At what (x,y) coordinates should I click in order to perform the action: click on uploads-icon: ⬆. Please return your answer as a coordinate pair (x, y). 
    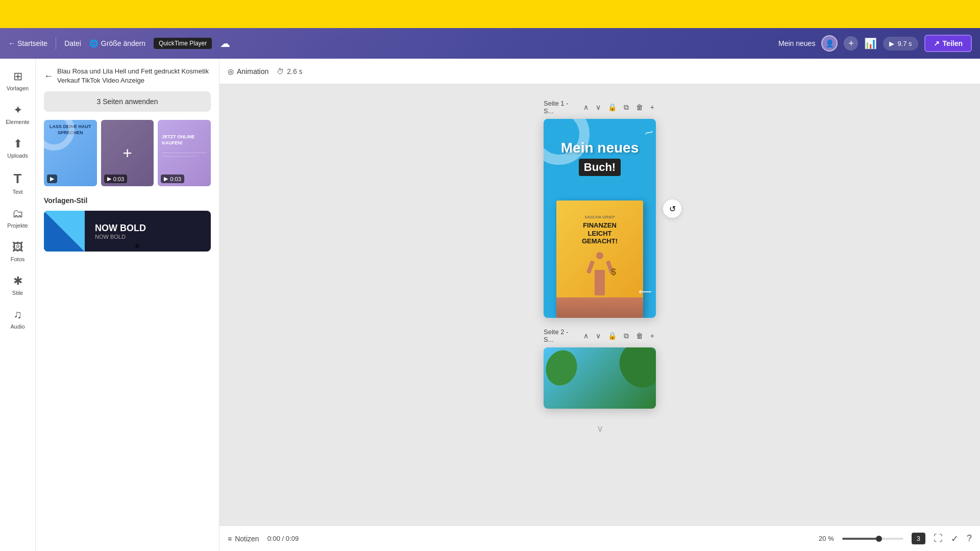
    Looking at the image, I should click on (18, 144).